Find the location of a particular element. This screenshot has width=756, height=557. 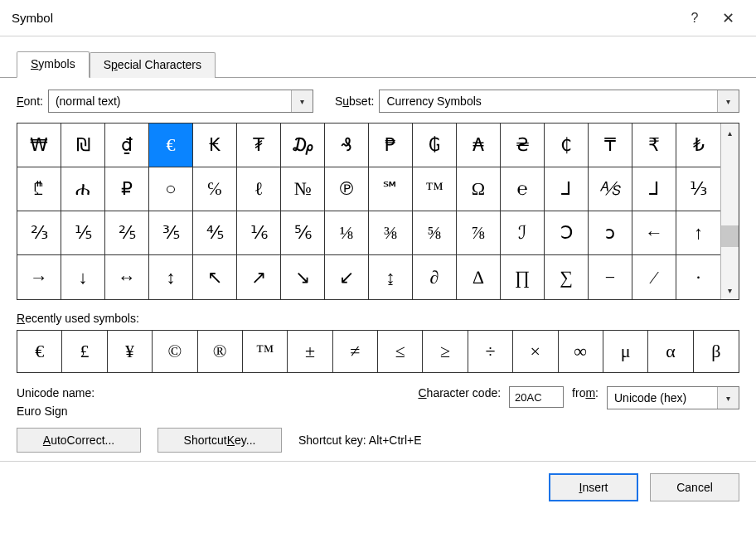

symbol-cell: − is located at coordinates (610, 277).